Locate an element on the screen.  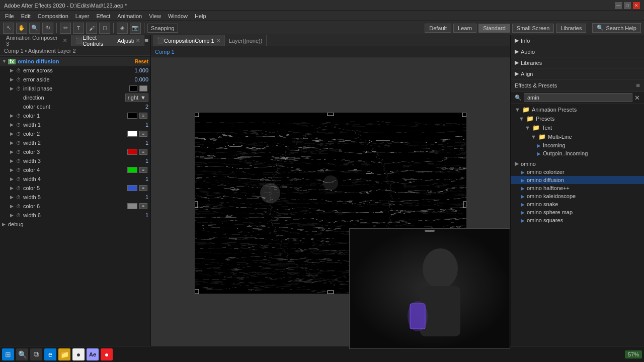
prop-width-2: ▶ ⏱ width 2 1 is located at coordinates (75, 143).